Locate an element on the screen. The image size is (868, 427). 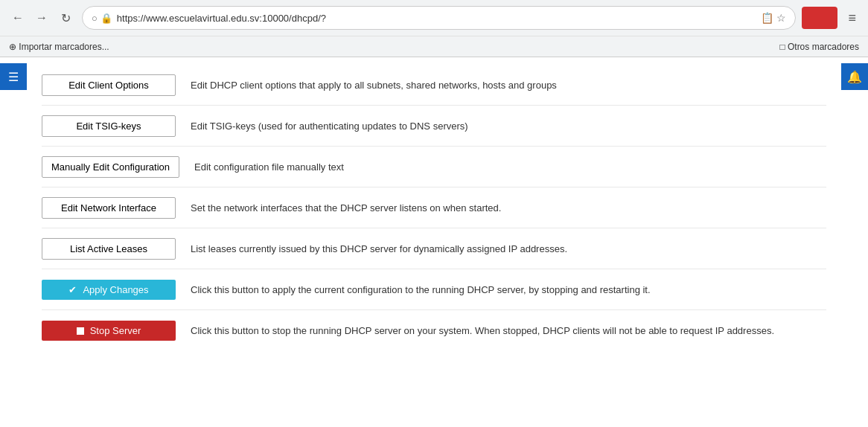
apply-changes-description: Click this button to apply the current c… is located at coordinates (508, 290).